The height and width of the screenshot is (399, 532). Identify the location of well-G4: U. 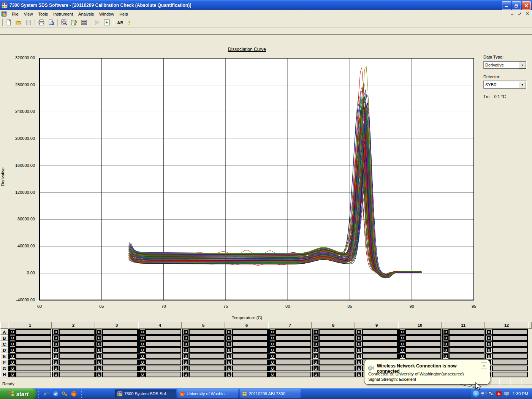
(160, 369).